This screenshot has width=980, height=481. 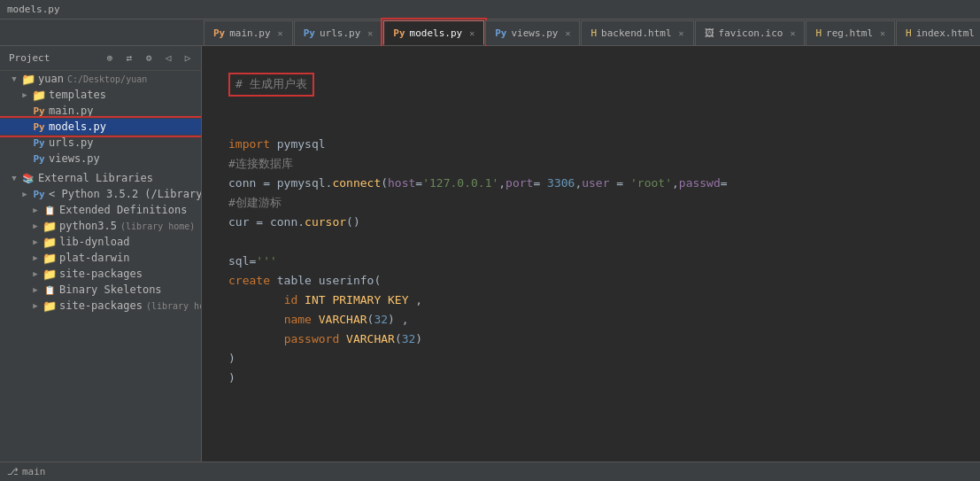 I want to click on close-paren: ), so click(x=232, y=379).